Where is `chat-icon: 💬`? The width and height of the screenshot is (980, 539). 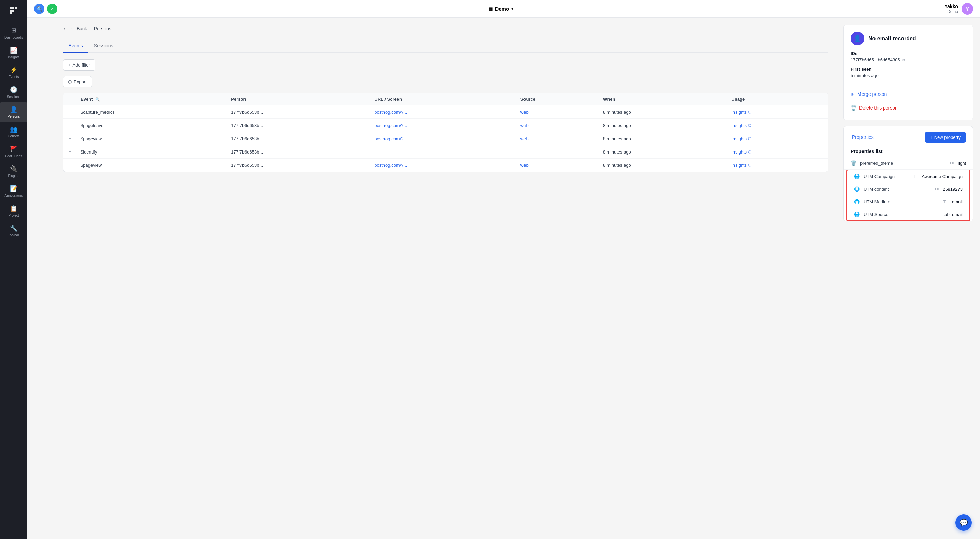
chat-icon: 💬 is located at coordinates (964, 523).